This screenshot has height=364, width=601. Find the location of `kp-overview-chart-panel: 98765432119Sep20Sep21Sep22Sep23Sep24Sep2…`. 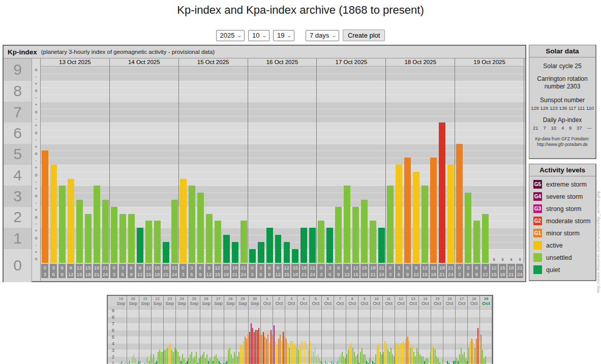

kp-overview-chart-panel: 98765432119Sep20Sep21Sep22Sep23Sep24Sep2… is located at coordinates (300, 329).